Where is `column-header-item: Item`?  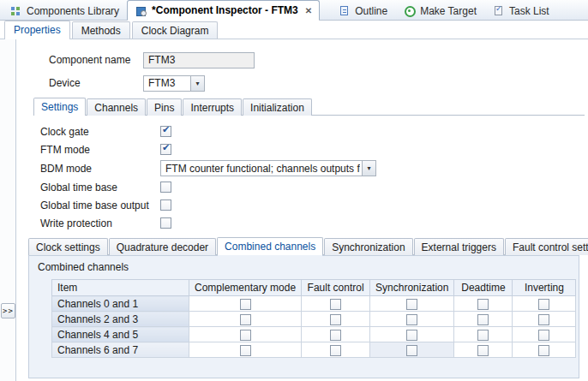
column-header-item: Item is located at coordinates (121, 288).